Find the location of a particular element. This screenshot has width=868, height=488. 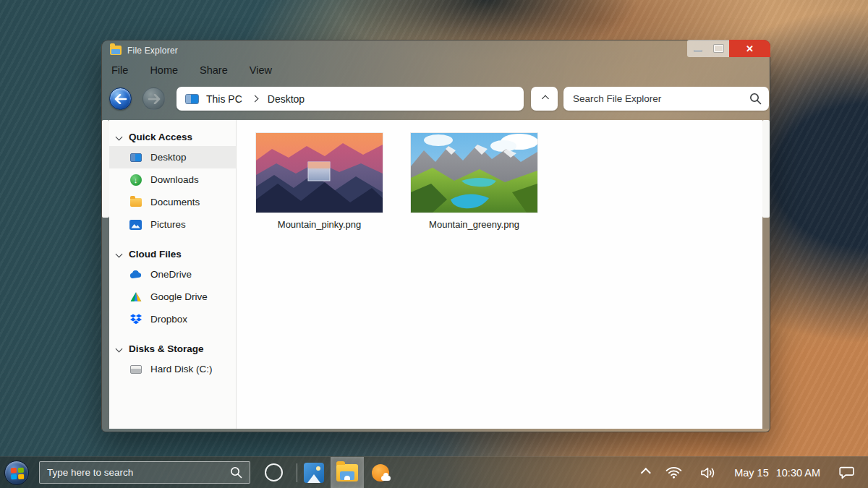

system-tray: May 15 10:30 AM is located at coordinates (754, 473).